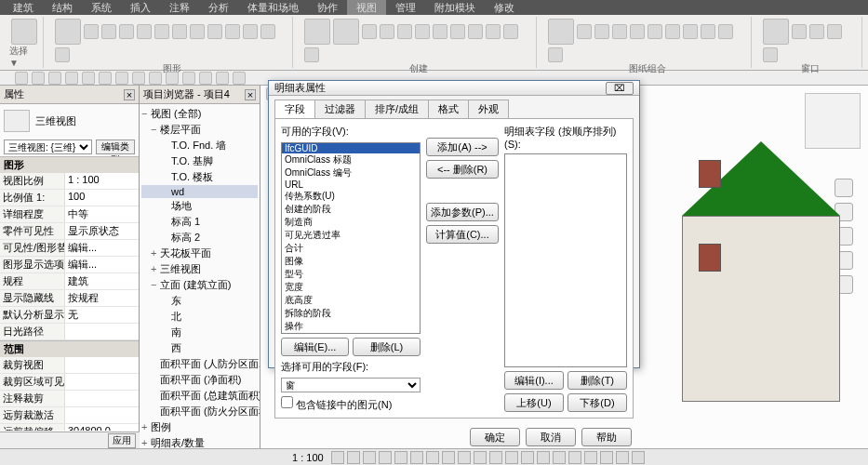  What do you see at coordinates (69, 399) in the screenshot?
I see `property-row: 注释裁剪` at bounding box center [69, 399].